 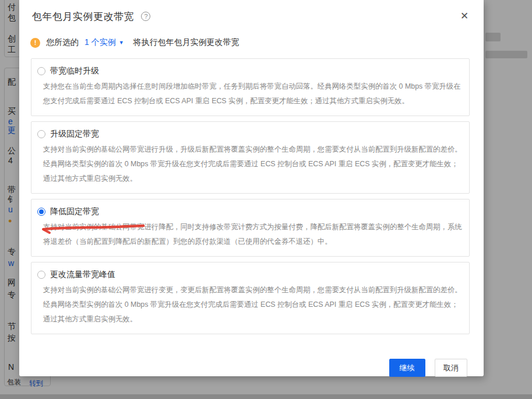 What do you see at coordinates (251, 158) in the screenshot?
I see `option-upgrade-fixed-bandwidth: 升级固定带宽 支持对当前实例的基础公网带宽进行升级，升级后新配置将覆盖实例的整个…` at bounding box center [251, 158].